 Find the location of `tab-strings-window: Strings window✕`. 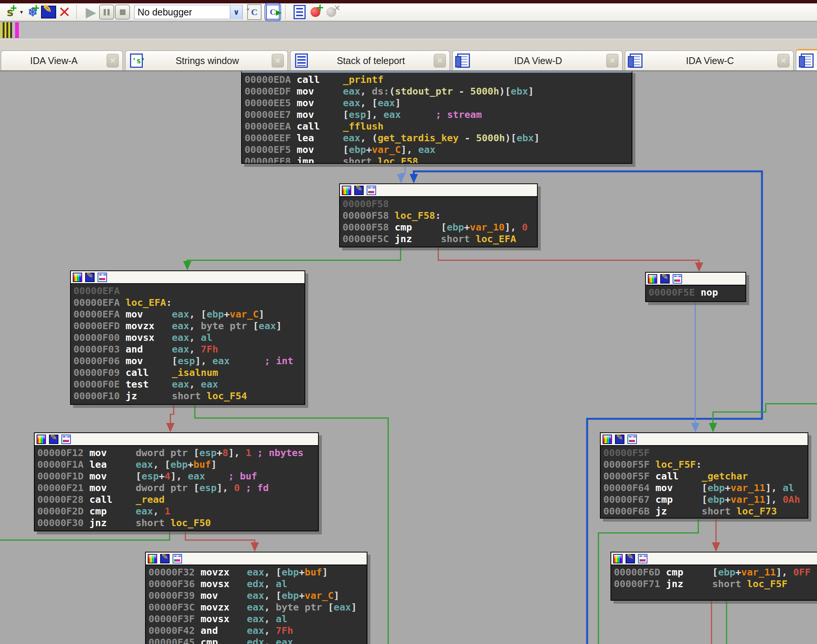

tab-strings-window: Strings window✕ is located at coordinates (207, 60).